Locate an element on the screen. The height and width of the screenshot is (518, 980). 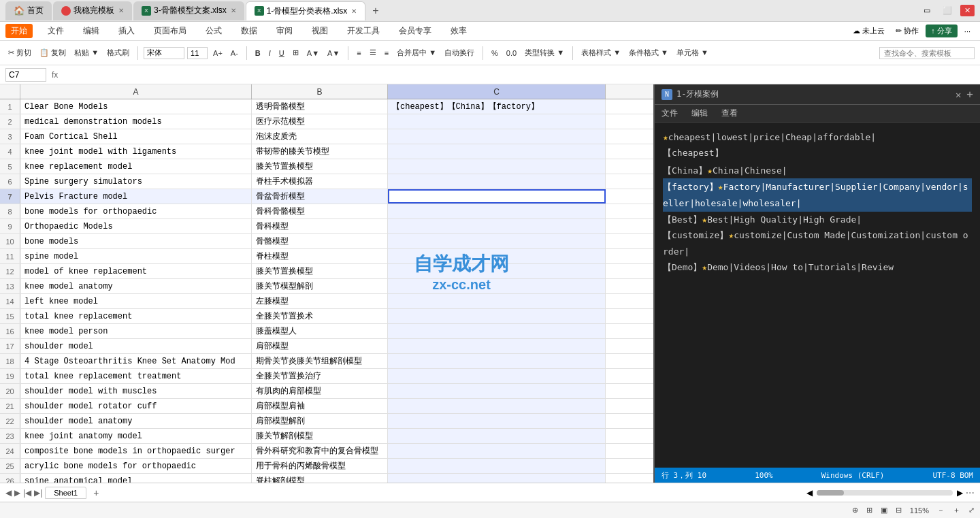
cell-b13: 膝关节模型解剖 is located at coordinates (320, 286).